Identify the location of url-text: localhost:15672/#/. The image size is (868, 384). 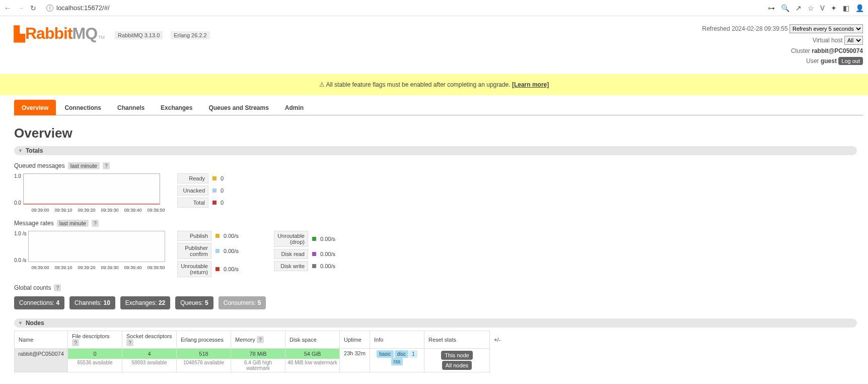
(83, 8).